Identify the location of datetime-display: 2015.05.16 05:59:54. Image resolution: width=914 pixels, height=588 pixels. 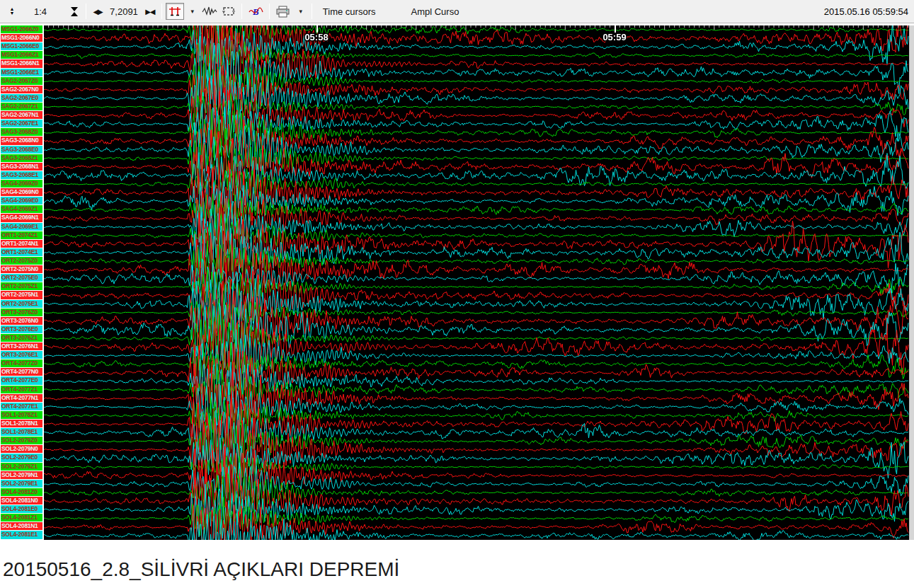
(867, 11).